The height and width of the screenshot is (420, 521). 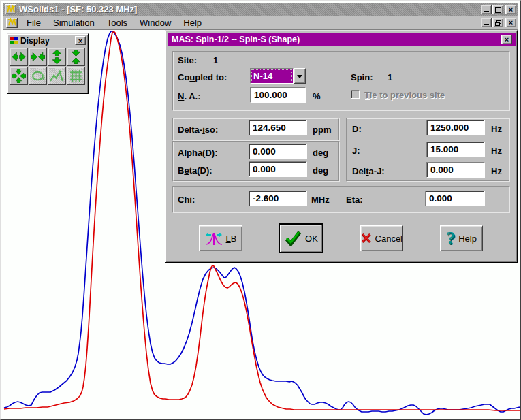 What do you see at coordinates (57, 76) in the screenshot?
I see `peak-tool-button` at bounding box center [57, 76].